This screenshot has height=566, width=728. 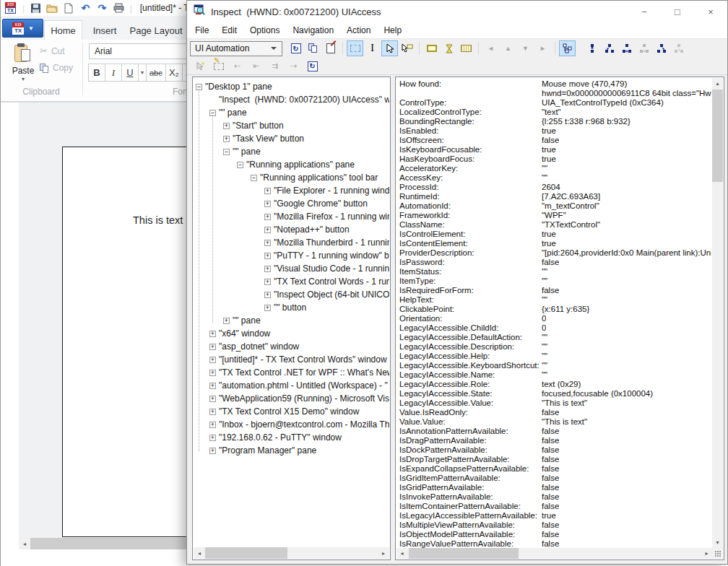 What do you see at coordinates (491, 48) in the screenshot?
I see `nav-left-icon: ◄` at bounding box center [491, 48].